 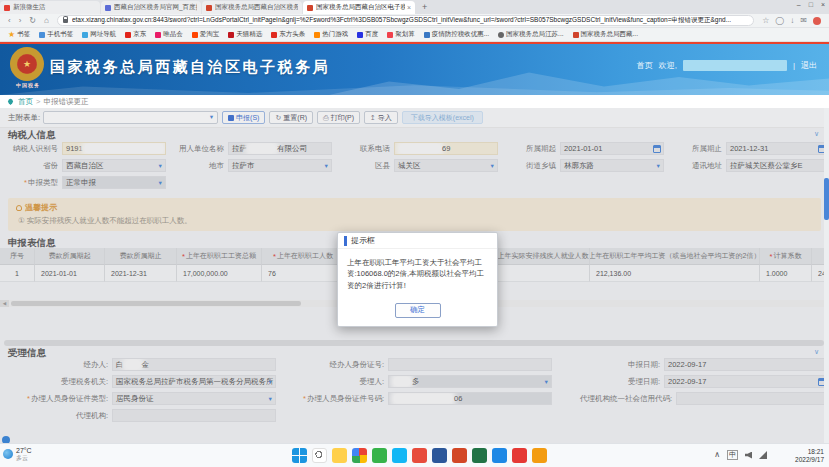 What do you see at coordinates (826, 276) in the screenshot?
I see `page-vertical-scrollbar` at bounding box center [826, 276].